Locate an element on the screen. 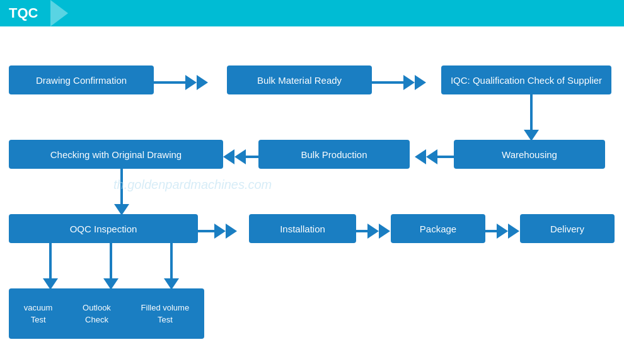  installation-box: Installation is located at coordinates (303, 229).